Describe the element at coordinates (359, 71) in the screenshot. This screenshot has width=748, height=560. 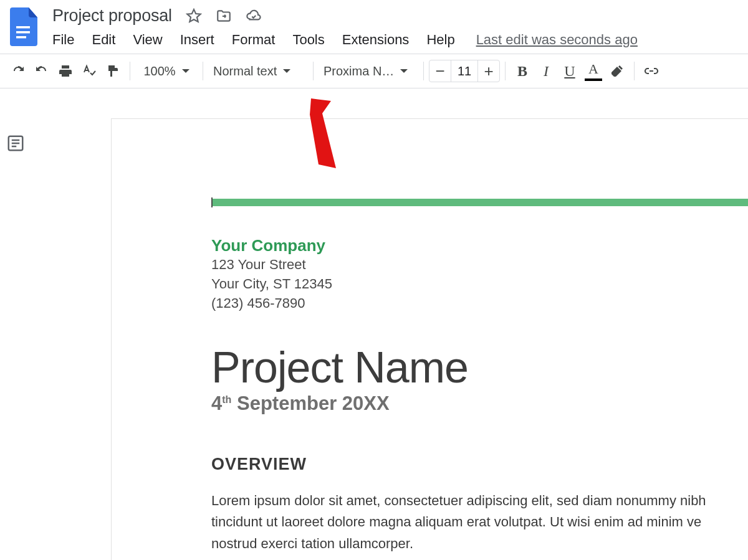
I see `font-value: Proxima N…` at that location.